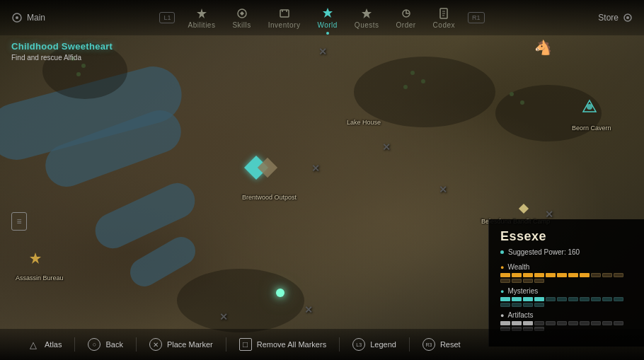 The width and height of the screenshot is (644, 360). Describe the element at coordinates (384, 344) in the screenshot. I see `legend-label: Legend` at that location.